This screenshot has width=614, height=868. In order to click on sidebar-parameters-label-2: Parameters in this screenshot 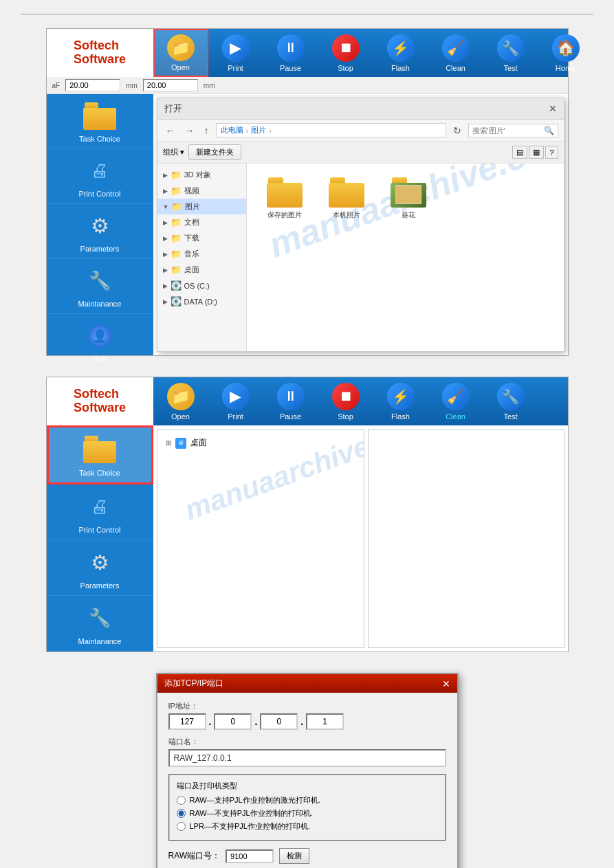, I will do `click(100, 586)`.